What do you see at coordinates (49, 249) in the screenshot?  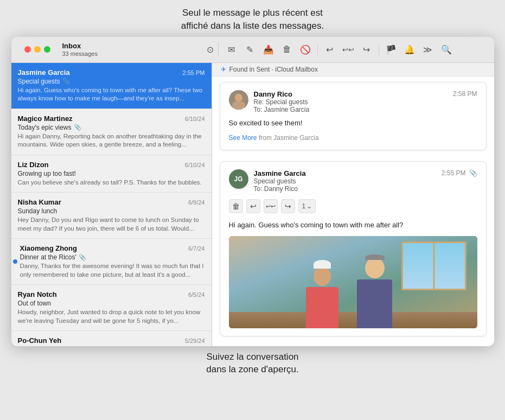 I see `msg-sender: Xiaomeng Zhong` at bounding box center [49, 249].